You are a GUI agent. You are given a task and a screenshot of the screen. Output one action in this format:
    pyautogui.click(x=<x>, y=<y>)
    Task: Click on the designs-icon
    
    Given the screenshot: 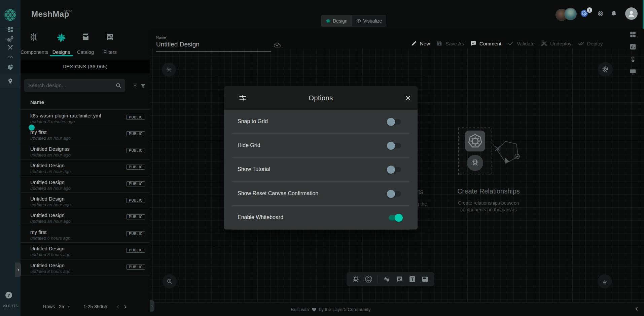 What is the action you would take?
    pyautogui.click(x=61, y=38)
    